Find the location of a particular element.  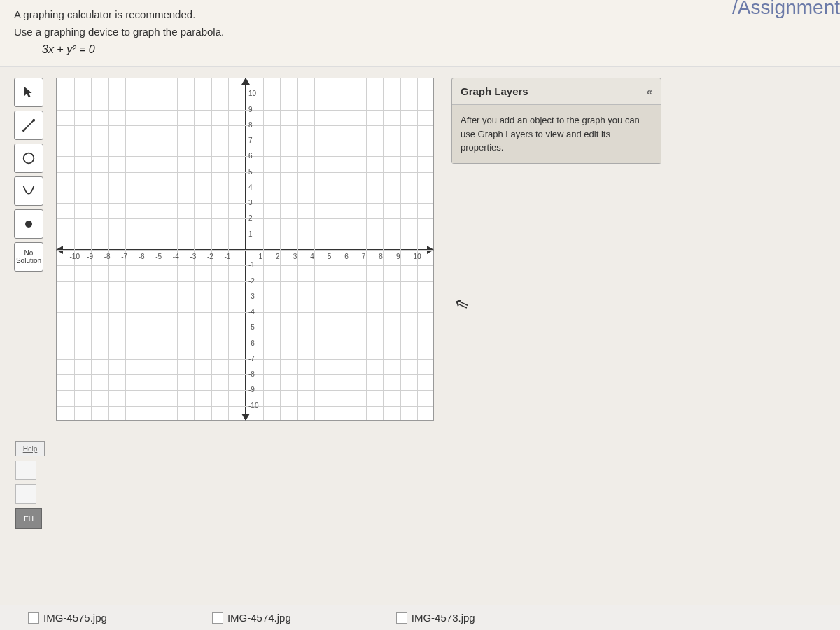

help-button: Help is located at coordinates (30, 449).